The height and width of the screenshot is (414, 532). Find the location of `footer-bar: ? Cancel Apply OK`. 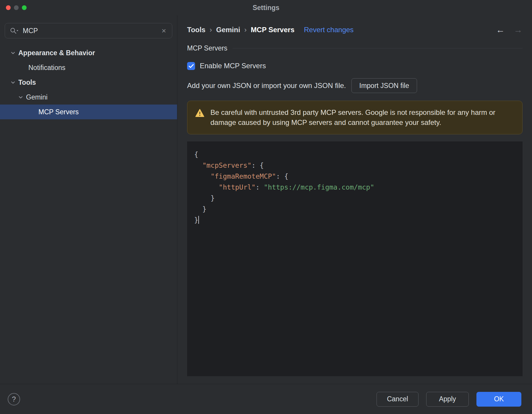

footer-bar: ? Cancel Apply OK is located at coordinates (266, 399).